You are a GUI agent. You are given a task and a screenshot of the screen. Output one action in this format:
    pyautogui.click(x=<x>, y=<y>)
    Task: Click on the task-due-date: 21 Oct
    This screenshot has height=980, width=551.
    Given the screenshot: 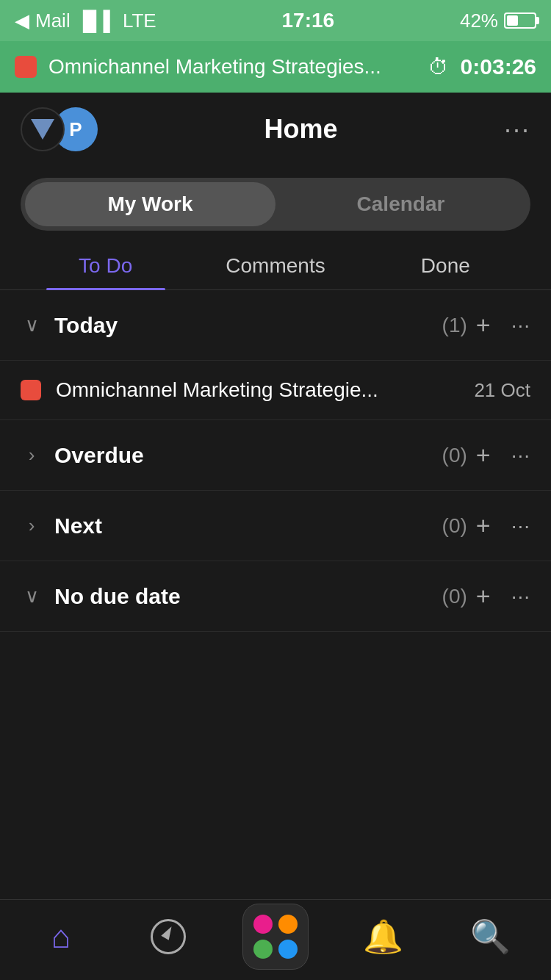 What is the action you would take?
    pyautogui.click(x=503, y=391)
    